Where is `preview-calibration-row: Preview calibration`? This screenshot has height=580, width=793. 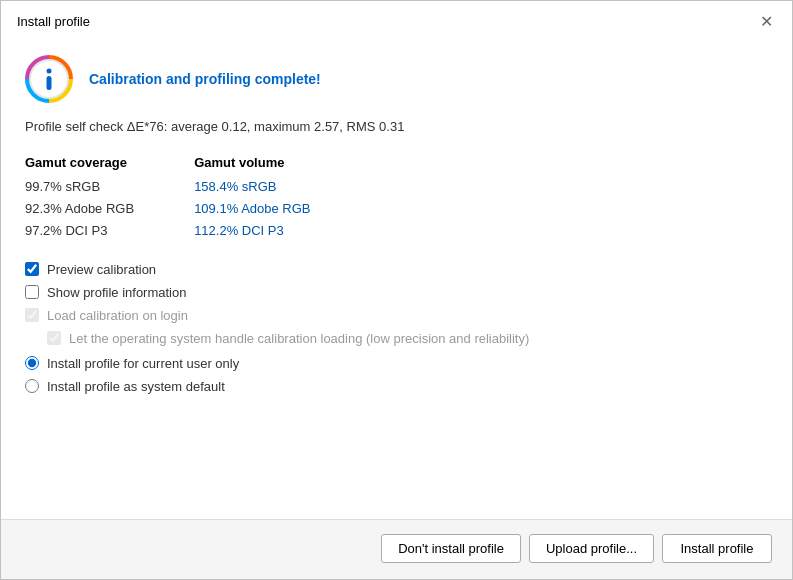 preview-calibration-row: Preview calibration is located at coordinates (396, 270).